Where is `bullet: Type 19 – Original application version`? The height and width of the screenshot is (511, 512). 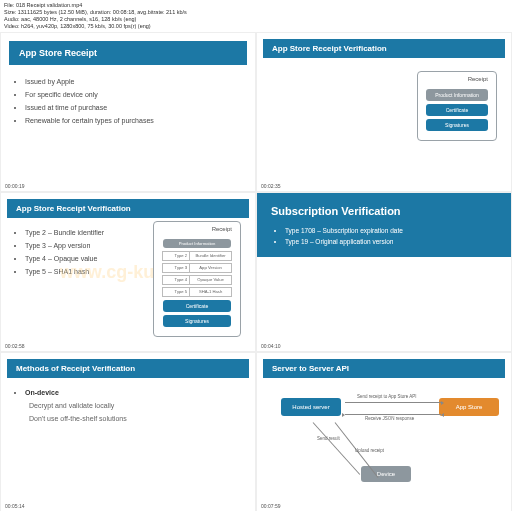 bullet: Type 19 – Original application version is located at coordinates (391, 242).